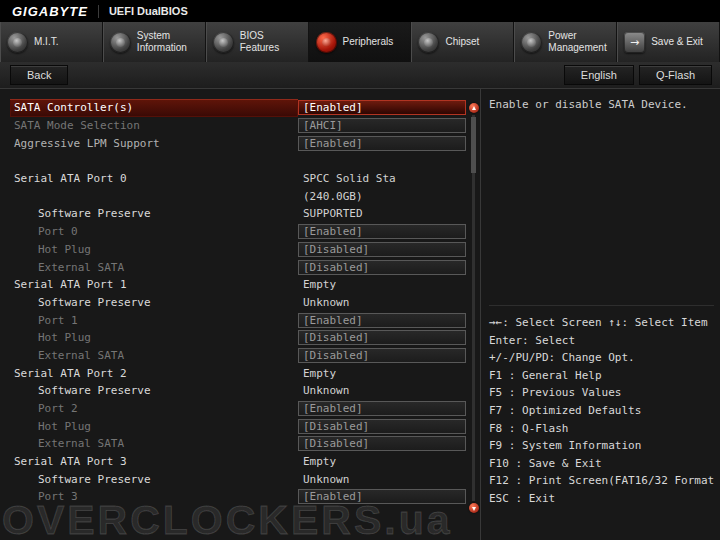  I want to click on setting-label: Serial ATA Port 1, so click(68, 284).